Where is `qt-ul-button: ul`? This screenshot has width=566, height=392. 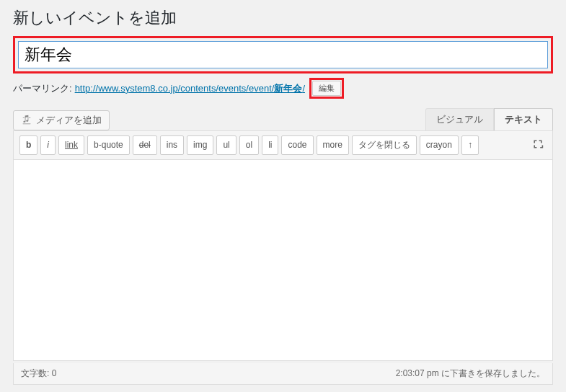
qt-ul-button: ul is located at coordinates (226, 146).